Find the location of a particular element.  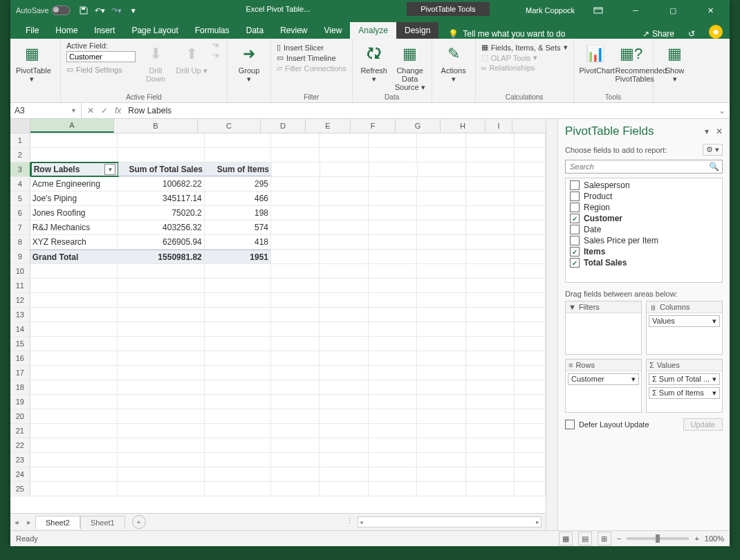

column-header-H: H is located at coordinates (463, 126).